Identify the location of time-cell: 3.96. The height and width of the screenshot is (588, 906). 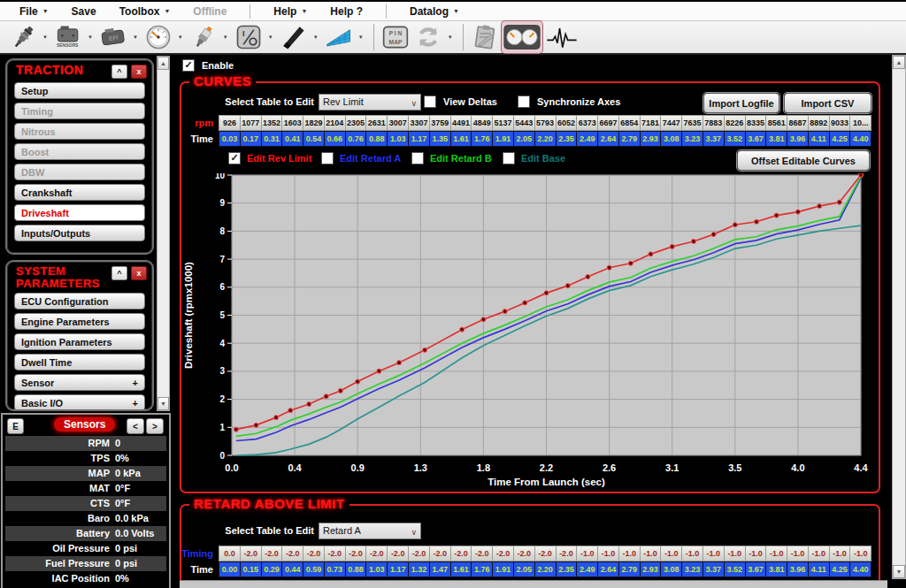
(798, 139).